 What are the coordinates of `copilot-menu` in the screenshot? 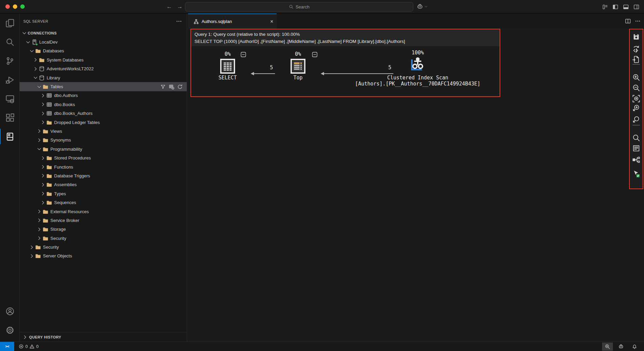 It's located at (422, 7).